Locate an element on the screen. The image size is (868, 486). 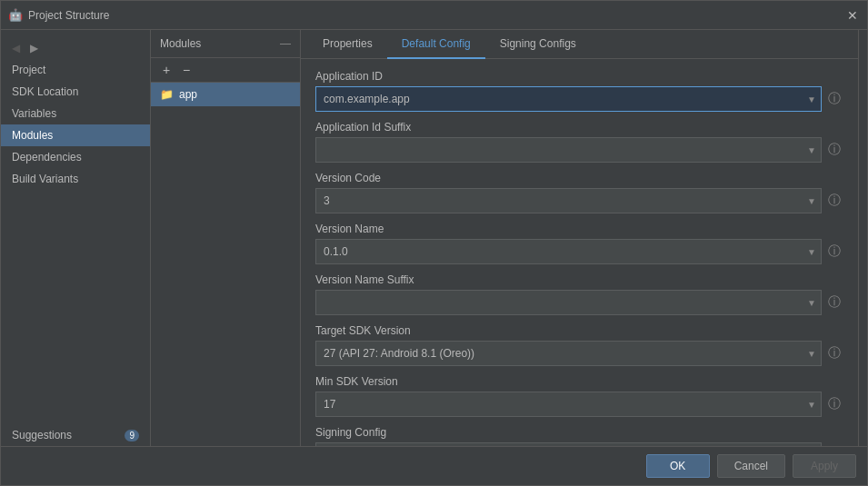
signing-config-select is located at coordinates (569, 444).